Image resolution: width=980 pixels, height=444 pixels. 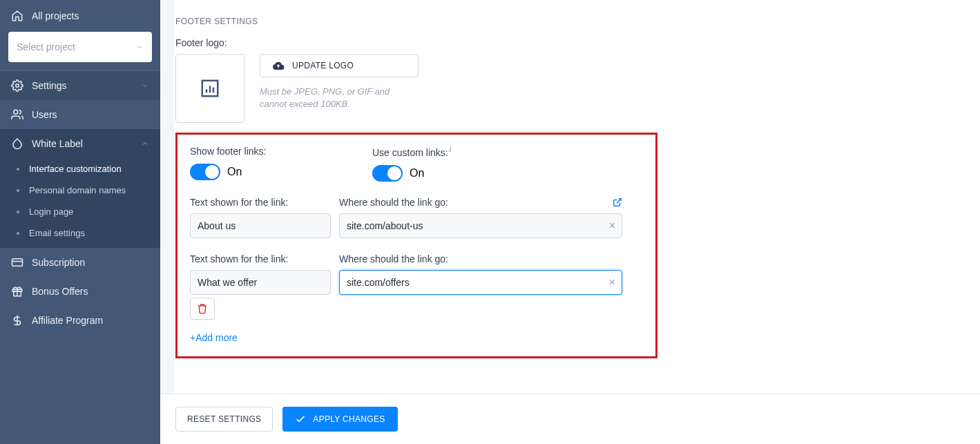 I want to click on white-label-label: White Label, so click(x=57, y=144).